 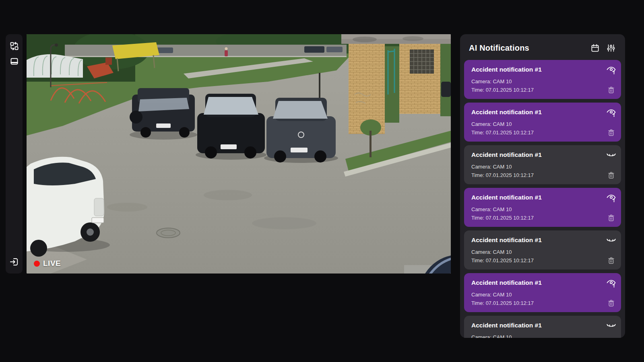 What do you see at coordinates (595, 48) in the screenshot?
I see `calendar-icon` at bounding box center [595, 48].